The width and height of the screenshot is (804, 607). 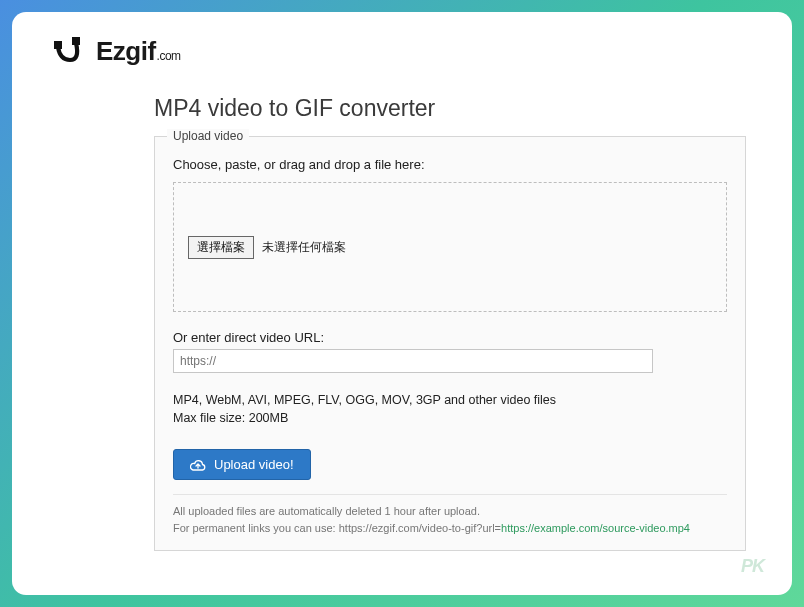 I want to click on page-title: MP4 video to GIF converter, so click(x=450, y=108).